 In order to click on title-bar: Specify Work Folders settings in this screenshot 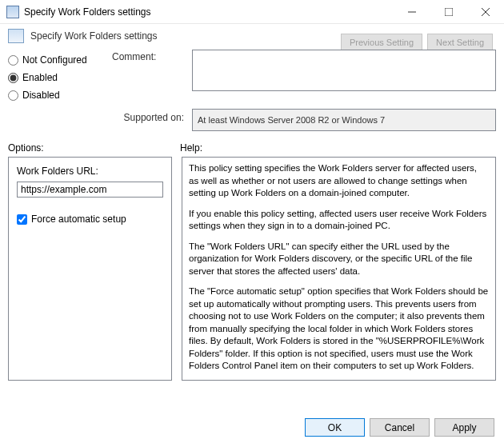, I will do `click(252, 12)`.